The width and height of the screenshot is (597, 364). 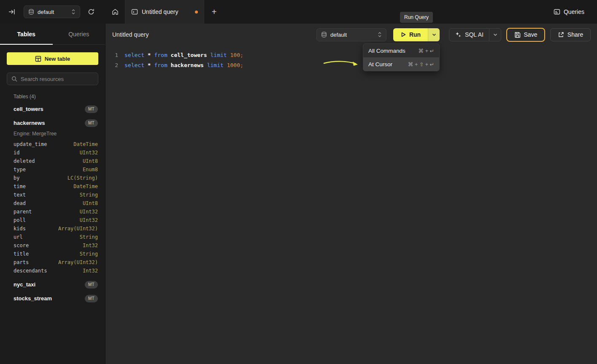 What do you see at coordinates (387, 51) in the screenshot?
I see `menu-item-label: All Commands` at bounding box center [387, 51].